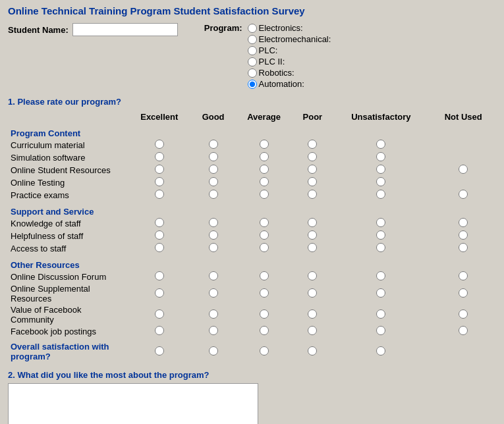 The height and width of the screenshot is (424, 504). Describe the element at coordinates (252, 40) in the screenshot. I see `program-radio-electromechanical` at that location.